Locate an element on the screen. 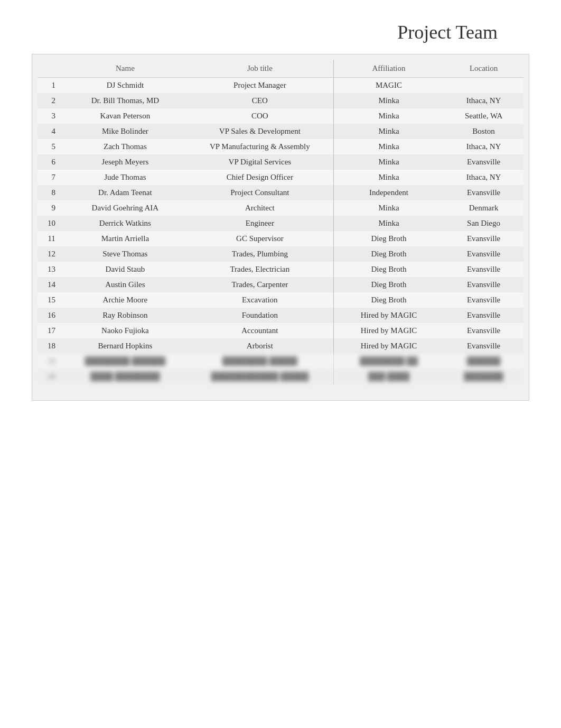  cell-job: Chief Design Officer is located at coordinates (260, 178).